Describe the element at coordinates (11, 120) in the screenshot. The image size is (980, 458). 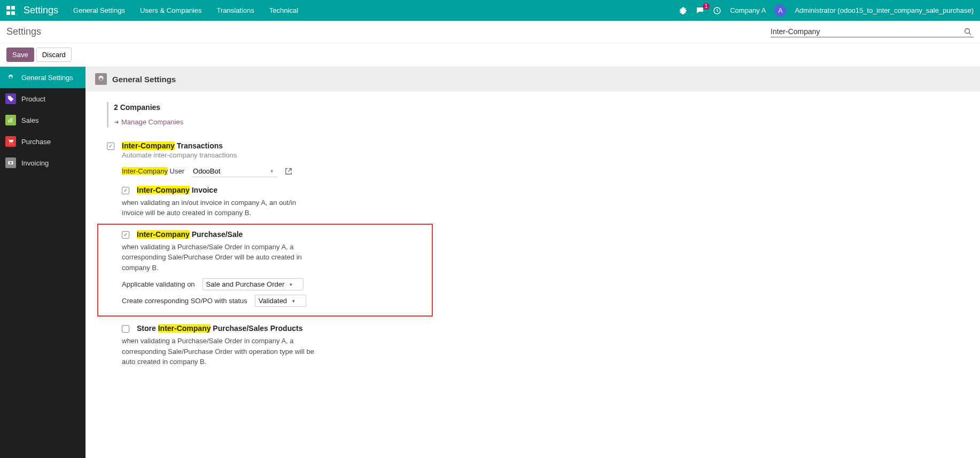
I see `chart-icon` at that location.